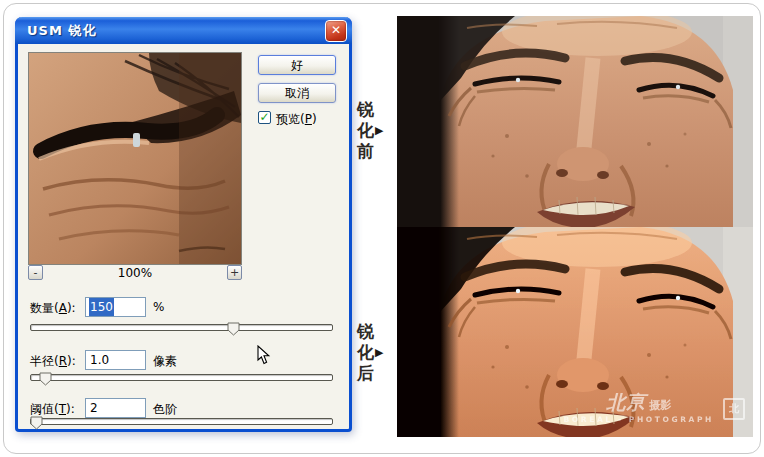 The height and width of the screenshot is (457, 764). I want to click on amount-input: 150, so click(116, 307).